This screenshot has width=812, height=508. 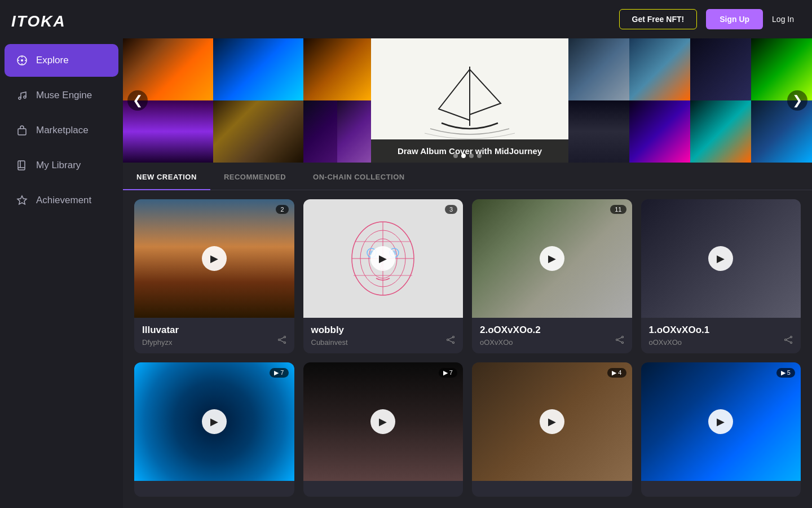 What do you see at coordinates (61, 165) in the screenshot?
I see `sidebar-item-my-library: My Library` at bounding box center [61, 165].